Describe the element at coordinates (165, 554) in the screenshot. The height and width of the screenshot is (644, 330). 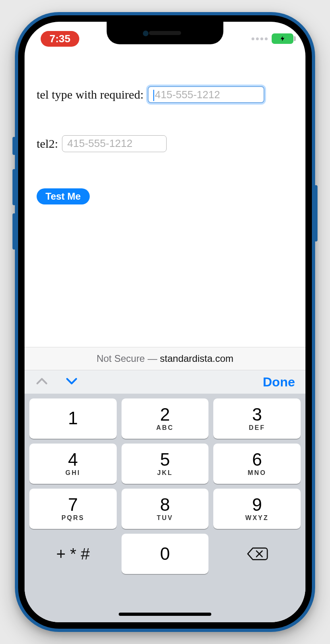
I see `key-0: 0` at that location.